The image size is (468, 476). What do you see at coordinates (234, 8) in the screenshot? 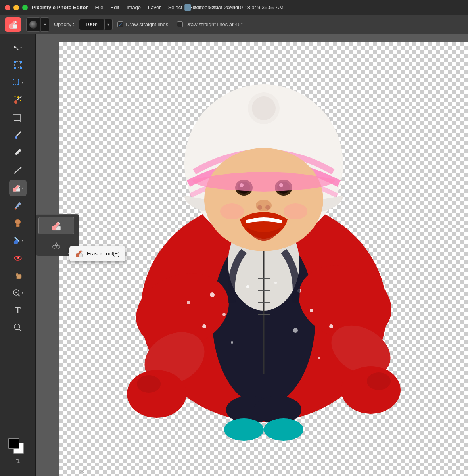
I see `title-bar-center: Screen Shot 2023-10-18 at 9.35.59 AM` at bounding box center [234, 8].